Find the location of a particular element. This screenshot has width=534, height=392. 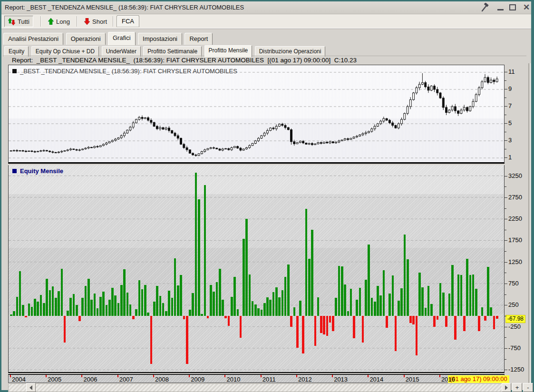

short-button: Short is located at coordinates (96, 21).